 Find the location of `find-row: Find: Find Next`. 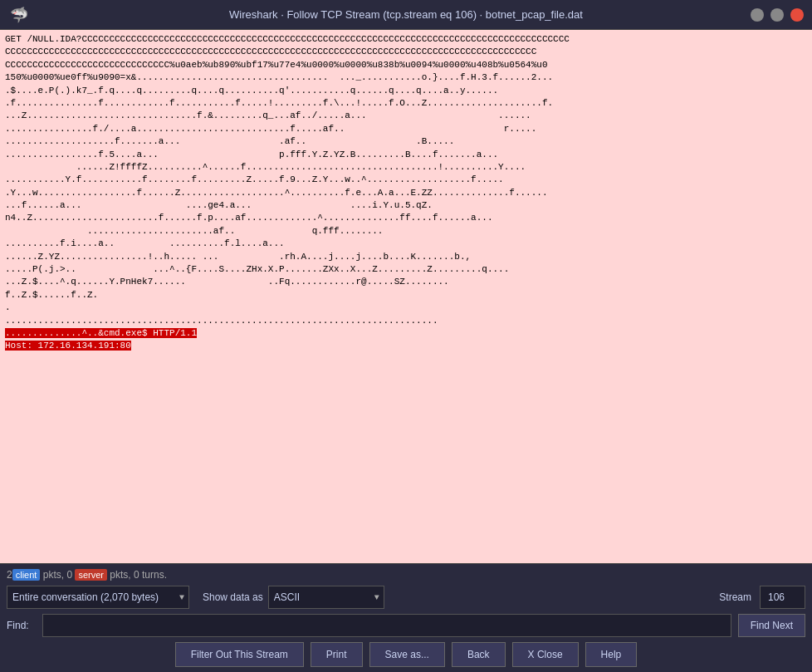

find-row: Find: Find Next is located at coordinates (406, 625).